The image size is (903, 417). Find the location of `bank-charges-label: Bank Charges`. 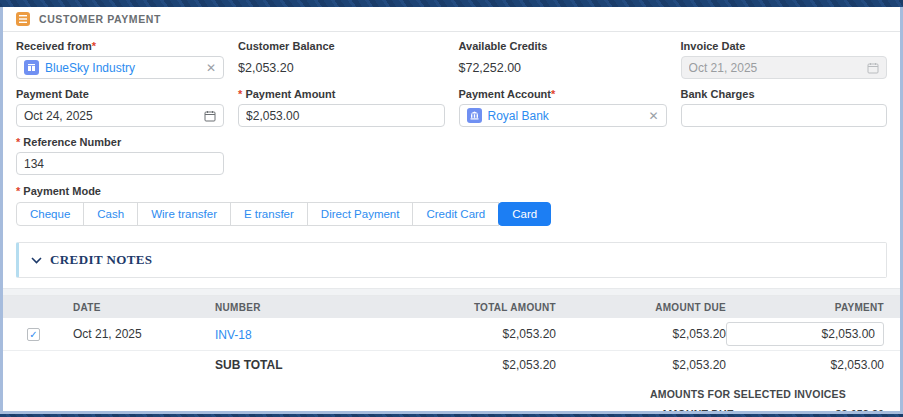

bank-charges-label: Bank Charges is located at coordinates (784, 94).